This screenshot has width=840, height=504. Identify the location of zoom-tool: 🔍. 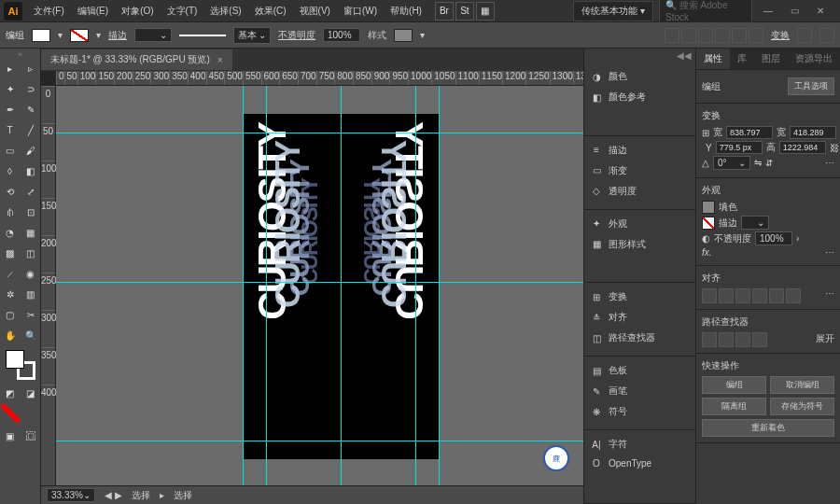
(31, 335).